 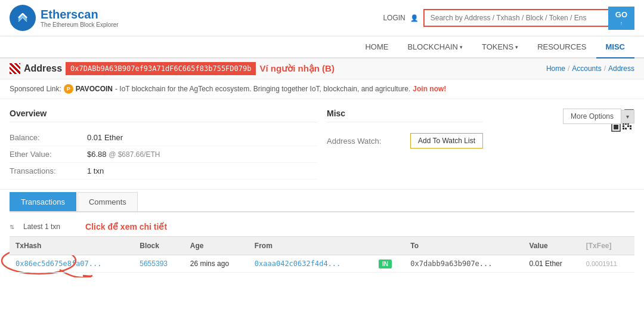 What do you see at coordinates (621, 18) in the screenshot?
I see `search-button: GO ↑` at bounding box center [621, 18].